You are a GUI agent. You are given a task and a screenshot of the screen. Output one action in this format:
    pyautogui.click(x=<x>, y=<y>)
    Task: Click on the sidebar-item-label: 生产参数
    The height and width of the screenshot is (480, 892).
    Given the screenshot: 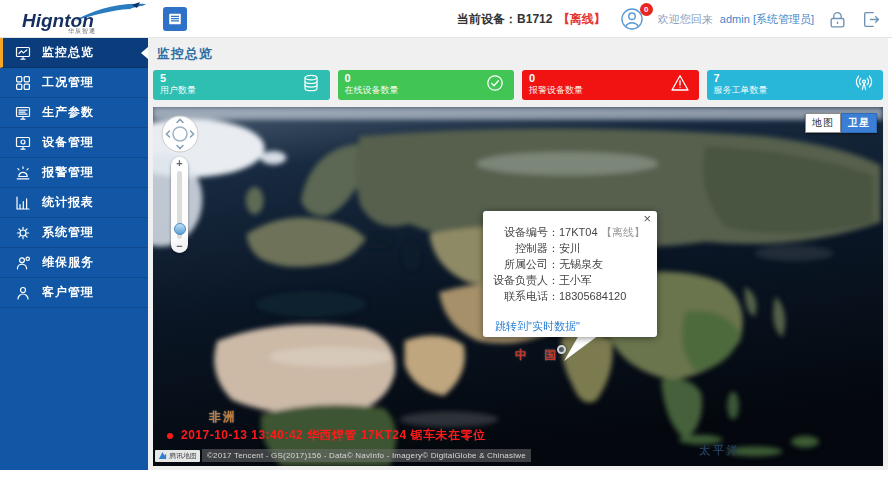 What is the action you would take?
    pyautogui.click(x=68, y=112)
    